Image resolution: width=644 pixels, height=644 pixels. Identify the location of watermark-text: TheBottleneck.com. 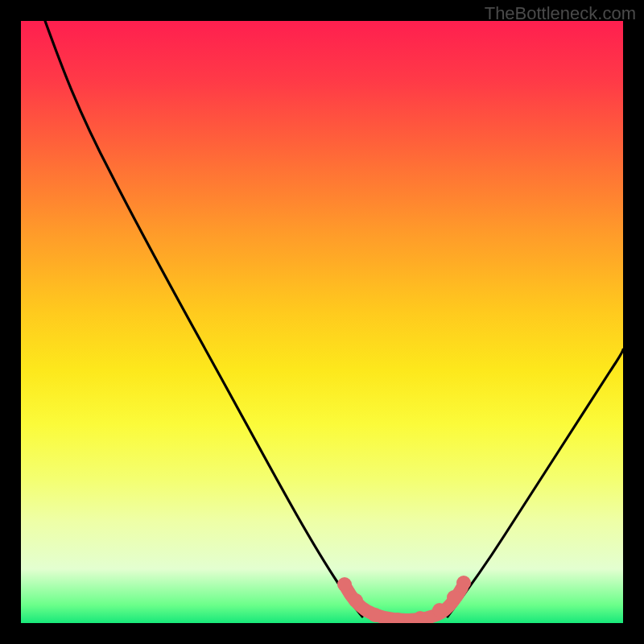
(560, 14).